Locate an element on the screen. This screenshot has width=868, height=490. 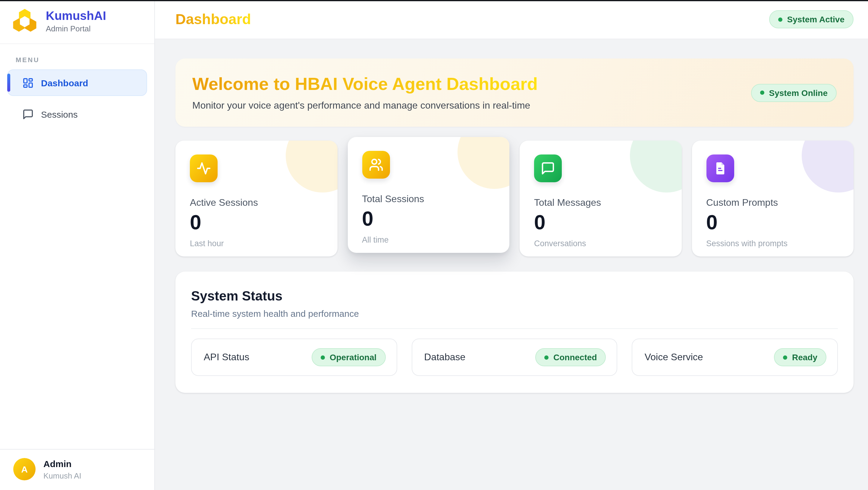
menu-section-label: MENU is located at coordinates (77, 61).